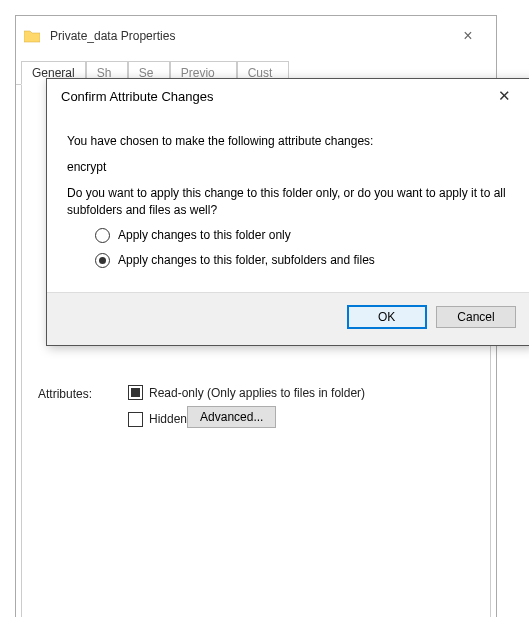 This screenshot has width=529, height=617. Describe the element at coordinates (504, 96) in the screenshot. I see `dialog-close-icon: ✕` at that location.